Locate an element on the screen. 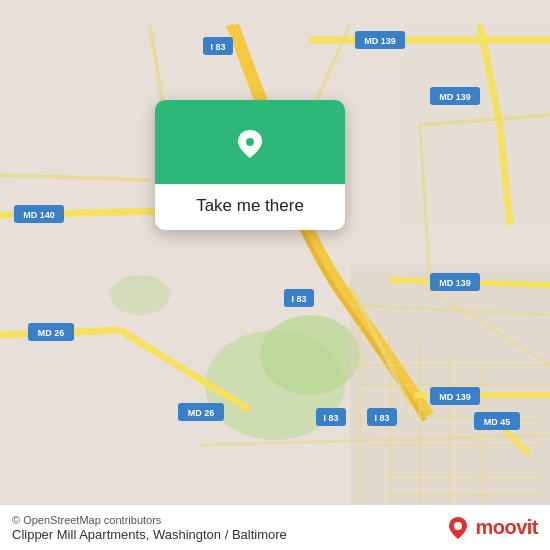 The height and width of the screenshot is (550, 550). bottom-bar: © OpenStreetMap contributors Clipper Mil… is located at coordinates (275, 527).